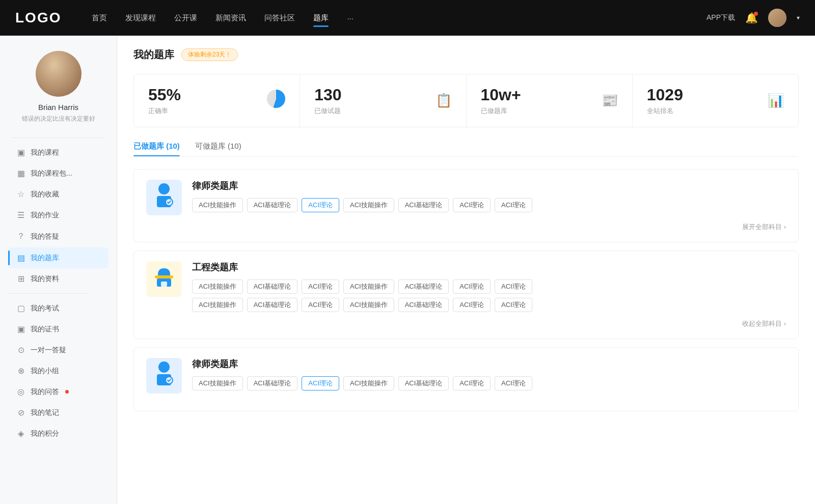 Image resolution: width=815 pixels, height=504 pixels. Describe the element at coordinates (362, 186) in the screenshot. I see `qbank-lawyer-1-title: 律师类题库` at that location.